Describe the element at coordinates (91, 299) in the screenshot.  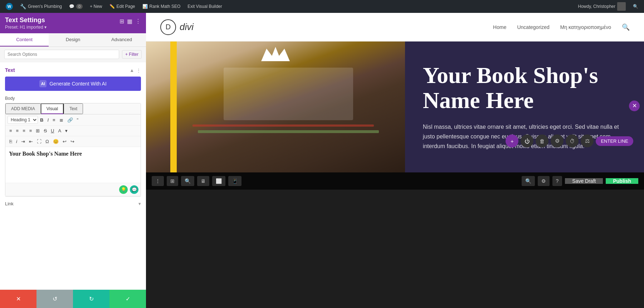
I see `redo-btn: ↻` at that location.